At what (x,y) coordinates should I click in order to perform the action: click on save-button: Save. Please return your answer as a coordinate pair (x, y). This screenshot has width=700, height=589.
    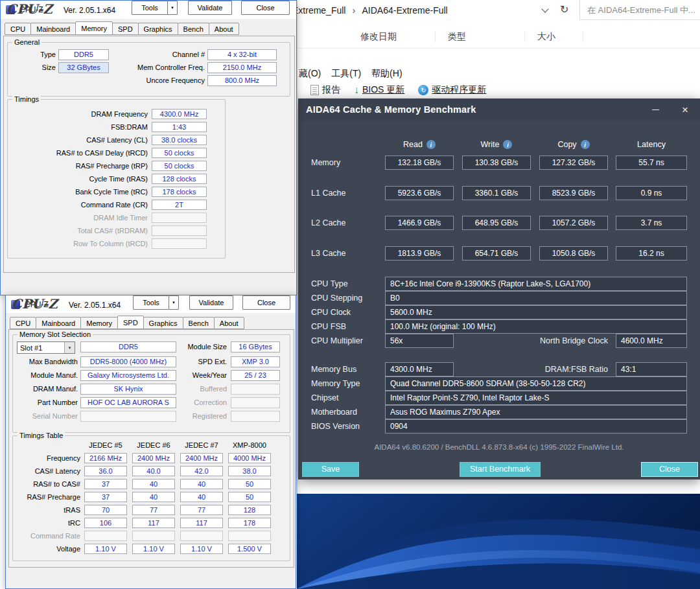
    Looking at the image, I should click on (331, 469).